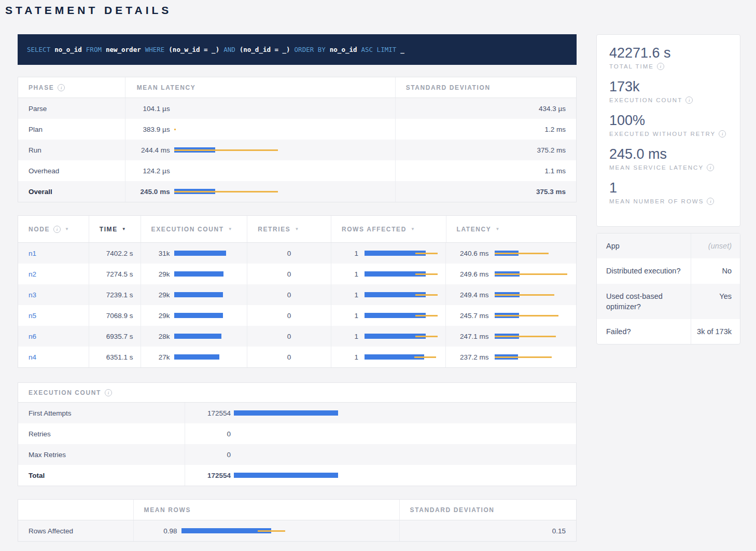  What do you see at coordinates (469, 336) in the screenshot?
I see `latency-value: 247.1 ms` at bounding box center [469, 336].